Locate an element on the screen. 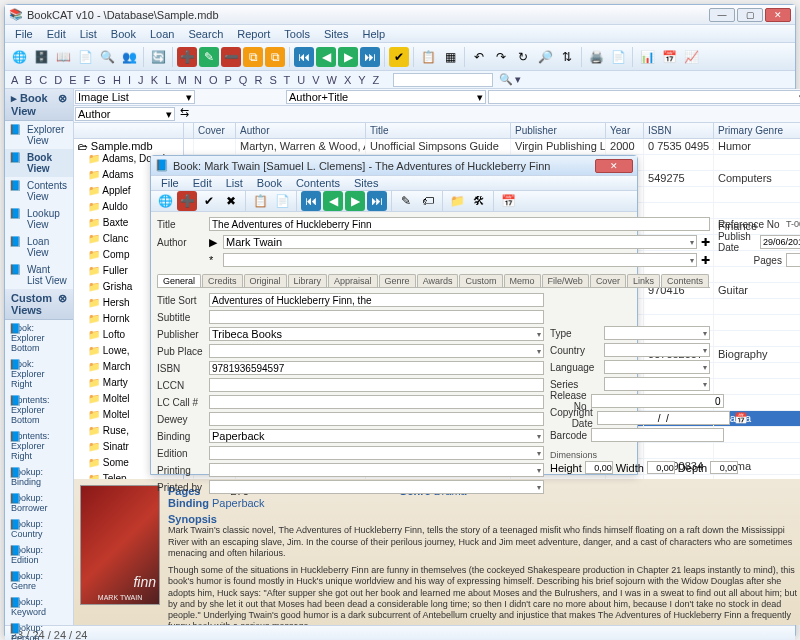 This screenshot has width=800, height=640. sidebar-custom-item: Book: Explorer Bottom is located at coordinates (39, 338).